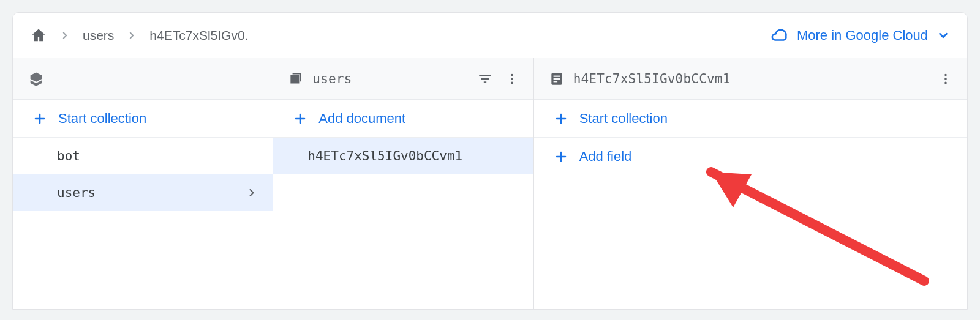  What do you see at coordinates (143, 156) in the screenshot?
I see `collection-item-bot: bot` at bounding box center [143, 156].